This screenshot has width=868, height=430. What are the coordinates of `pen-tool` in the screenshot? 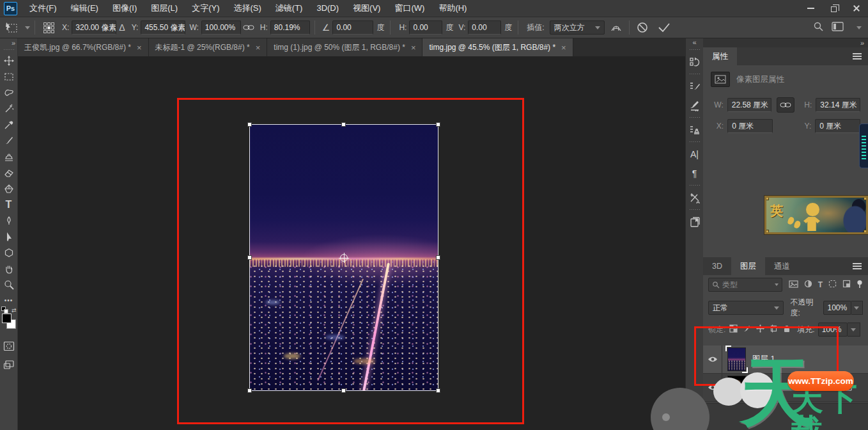 It's located at (9, 220).